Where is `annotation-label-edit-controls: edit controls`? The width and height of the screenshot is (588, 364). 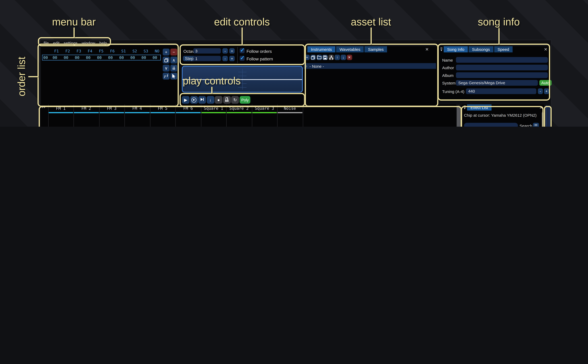
annotation-label-edit-controls: edit controls is located at coordinates (242, 22).